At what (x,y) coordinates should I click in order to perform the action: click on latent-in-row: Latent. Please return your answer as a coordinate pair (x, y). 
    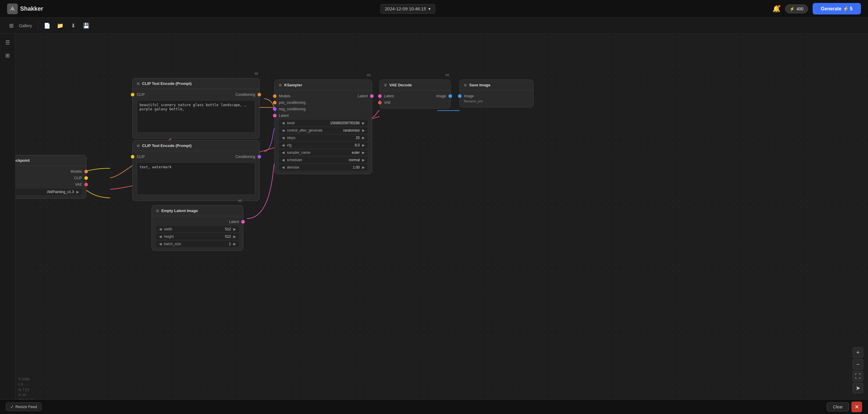
    Looking at the image, I should click on (323, 116).